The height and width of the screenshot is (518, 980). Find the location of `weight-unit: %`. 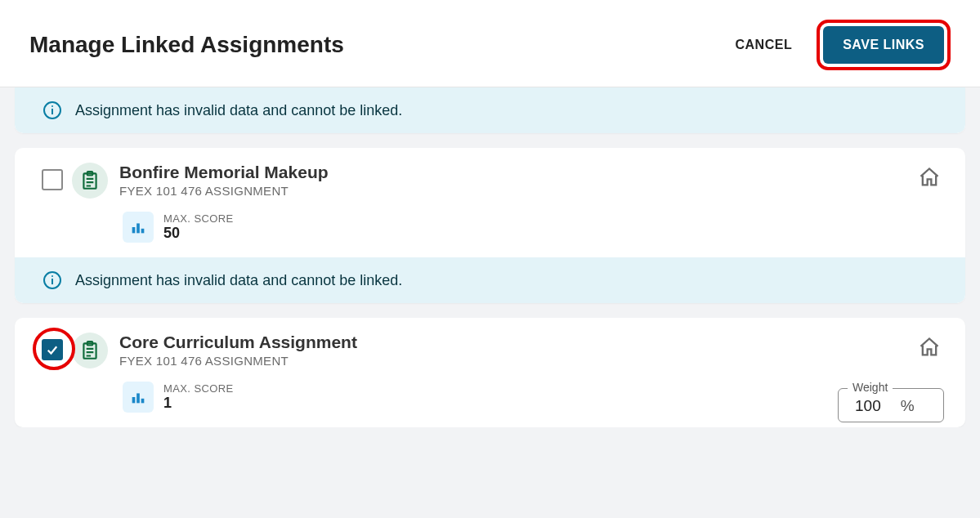

weight-unit: % is located at coordinates (907, 406).